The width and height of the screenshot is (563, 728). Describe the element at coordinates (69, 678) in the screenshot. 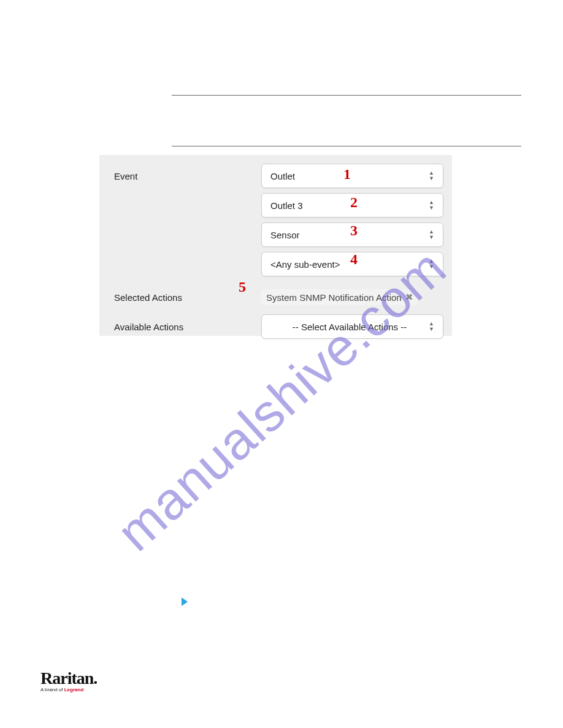

I see `brand-logo: Raritan.` at that location.